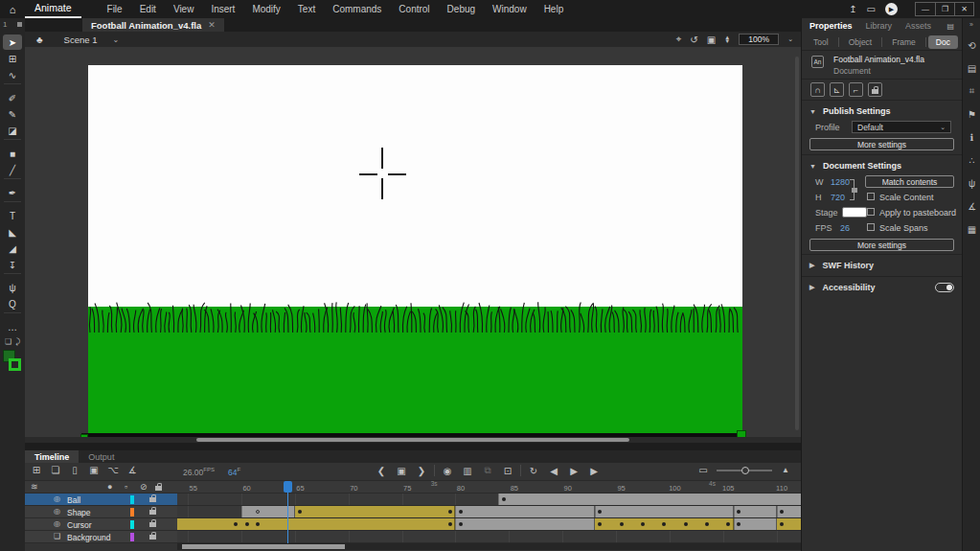 Image resolution: width=980 pixels, height=551 pixels. Describe the element at coordinates (971, 183) in the screenshot. I see `puppet-panel-icon: ψ` at that location.